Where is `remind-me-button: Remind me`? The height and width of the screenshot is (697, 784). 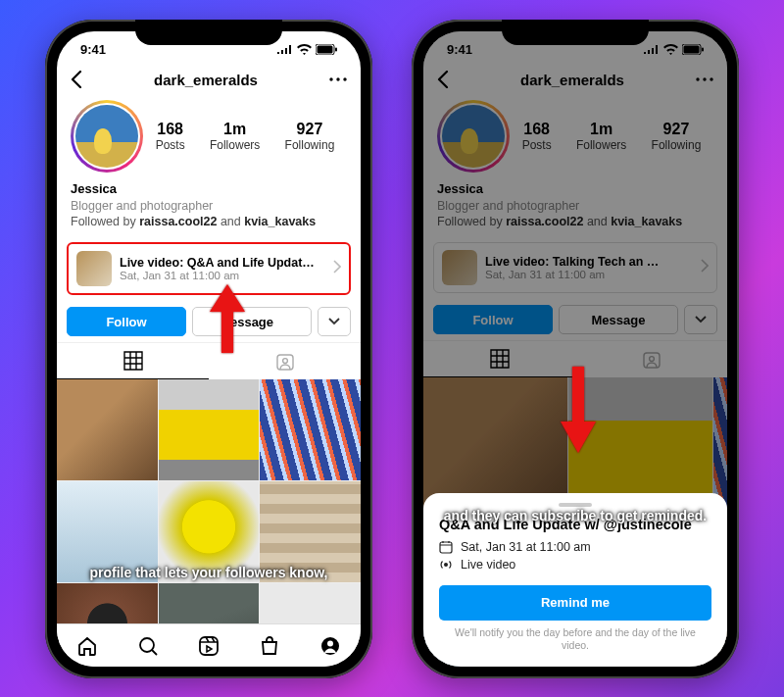
remind-me-button: Remind me is located at coordinates (575, 603).